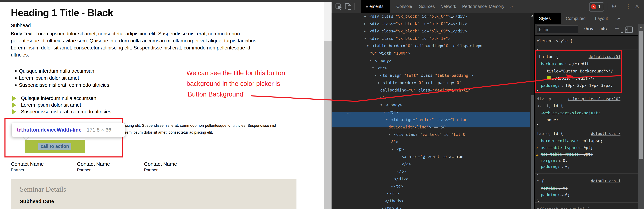  What do you see at coordinates (374, 6) in the screenshot?
I see `tab-elements: Elements` at bounding box center [374, 6].